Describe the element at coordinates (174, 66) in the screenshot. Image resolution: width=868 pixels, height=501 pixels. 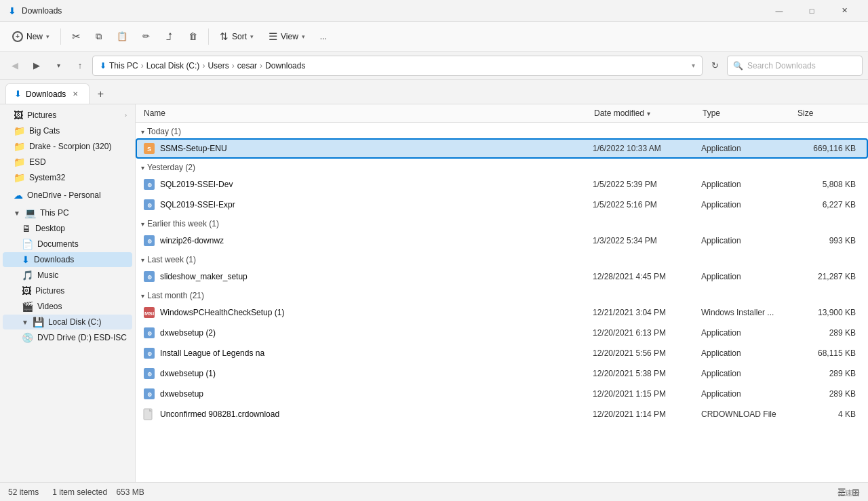
I see `path-local-disk: Local Disk (C:)` at that location.